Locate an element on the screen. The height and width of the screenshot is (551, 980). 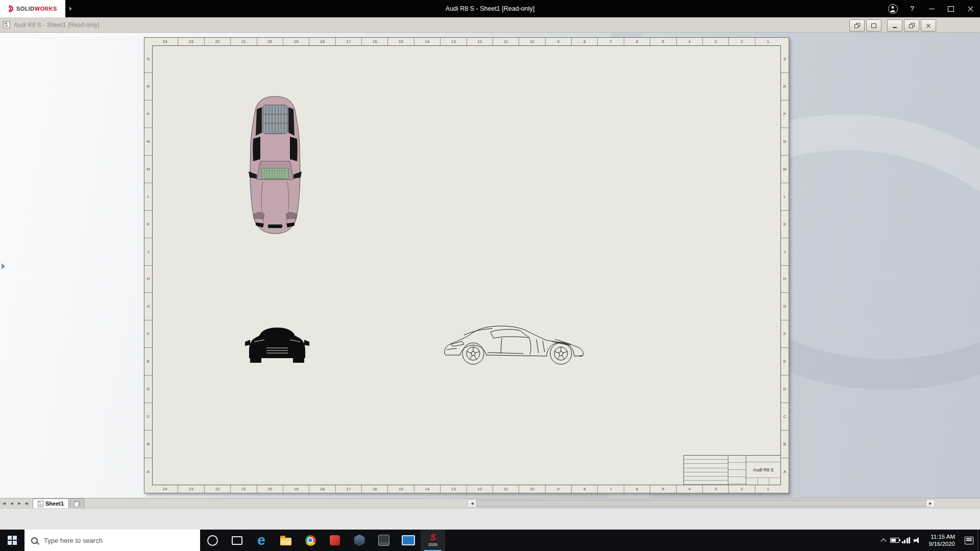
sheet-nav-next-button: ▶ is located at coordinates (19, 504).